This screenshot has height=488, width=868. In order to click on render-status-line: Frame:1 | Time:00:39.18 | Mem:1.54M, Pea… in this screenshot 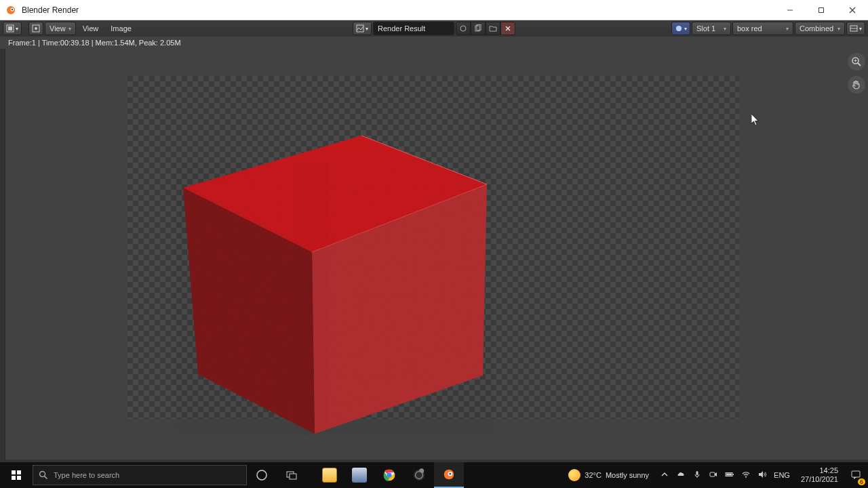, I will do `click(434, 43)`.